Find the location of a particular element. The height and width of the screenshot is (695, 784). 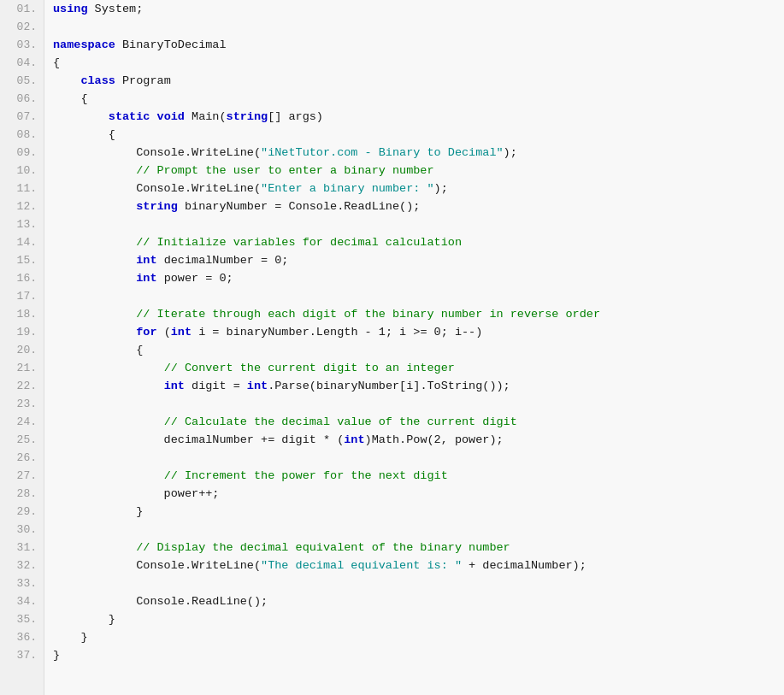

plain-token: Program is located at coordinates (144, 80).